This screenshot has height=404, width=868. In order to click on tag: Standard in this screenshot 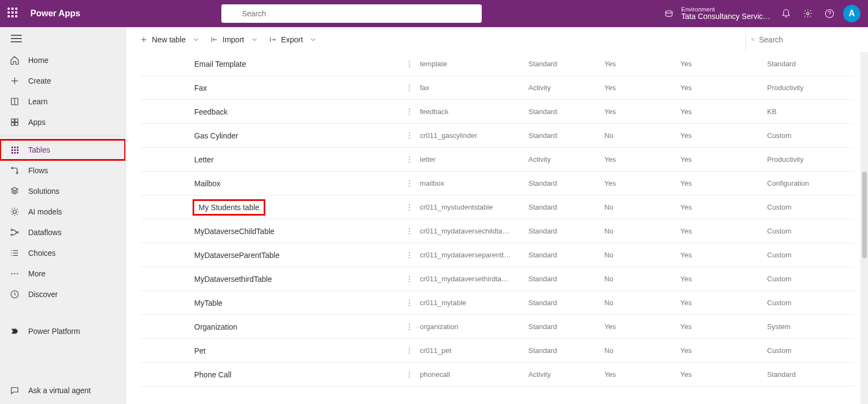, I will do `click(810, 375)`.